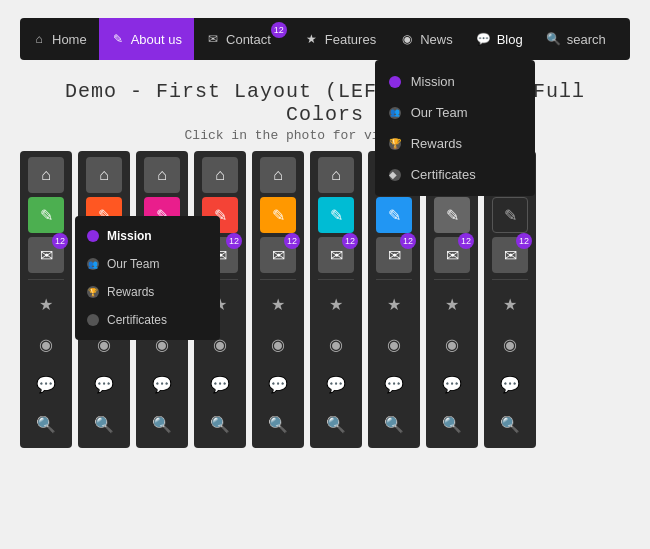 The image size is (650, 549). What do you see at coordinates (148, 278) in the screenshot?
I see `left-dropdown: Mission 👥 Our Team 🏆 Rewards Certificate…` at bounding box center [148, 278].